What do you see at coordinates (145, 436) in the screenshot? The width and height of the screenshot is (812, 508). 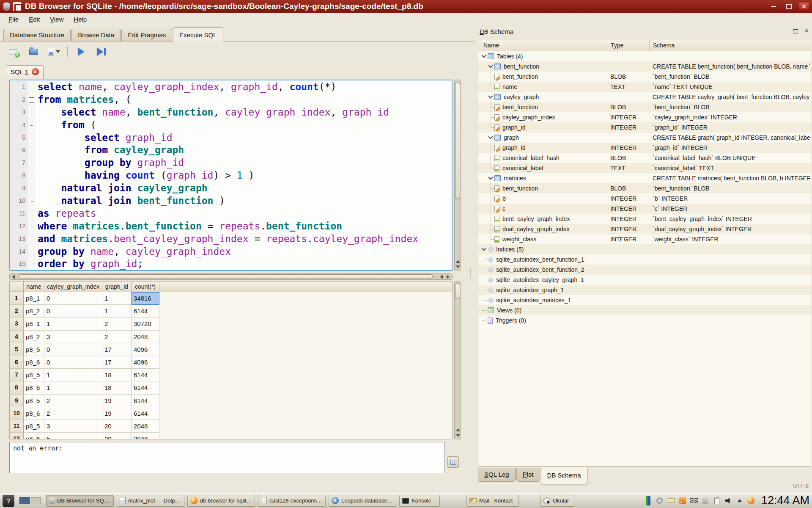 I see `table-cell: 2048` at bounding box center [145, 436].